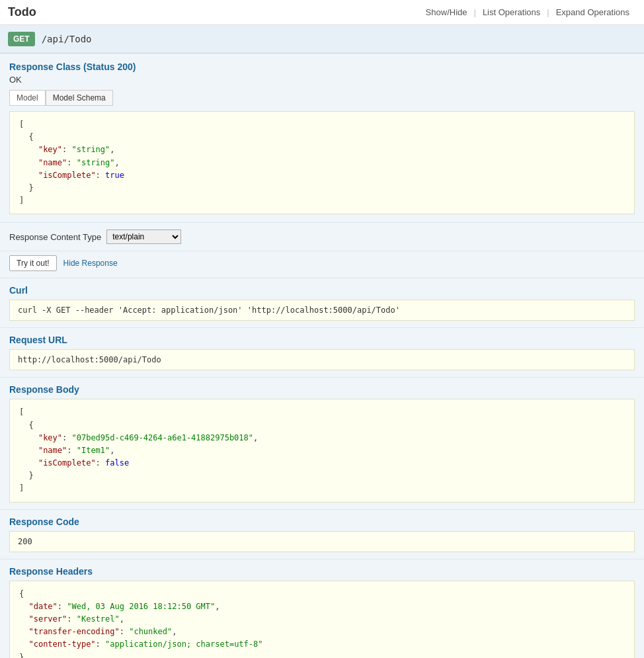  What do you see at coordinates (322, 98) in the screenshot?
I see `model-tabs: Model Model Schema` at bounding box center [322, 98].